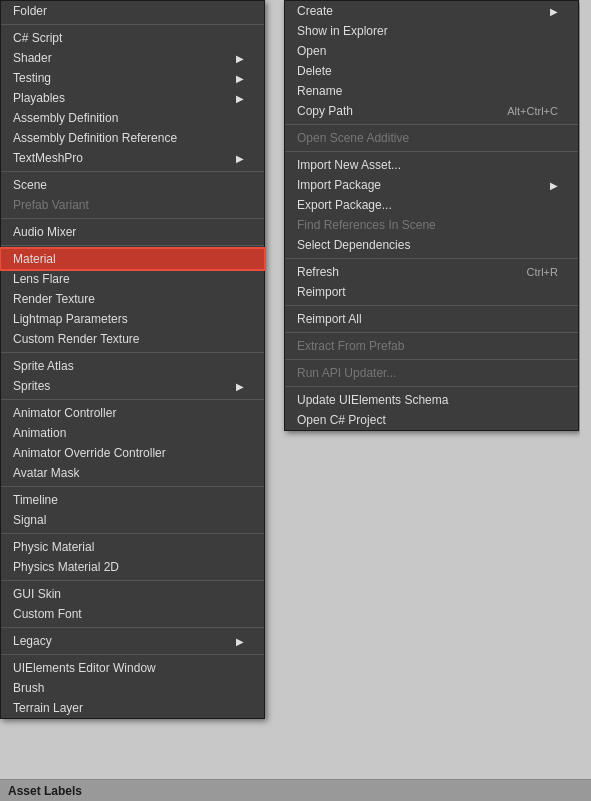 The width and height of the screenshot is (591, 801). Describe the element at coordinates (132, 413) in the screenshot. I see `menu-item-animator-controller: Animator Controller` at that location.